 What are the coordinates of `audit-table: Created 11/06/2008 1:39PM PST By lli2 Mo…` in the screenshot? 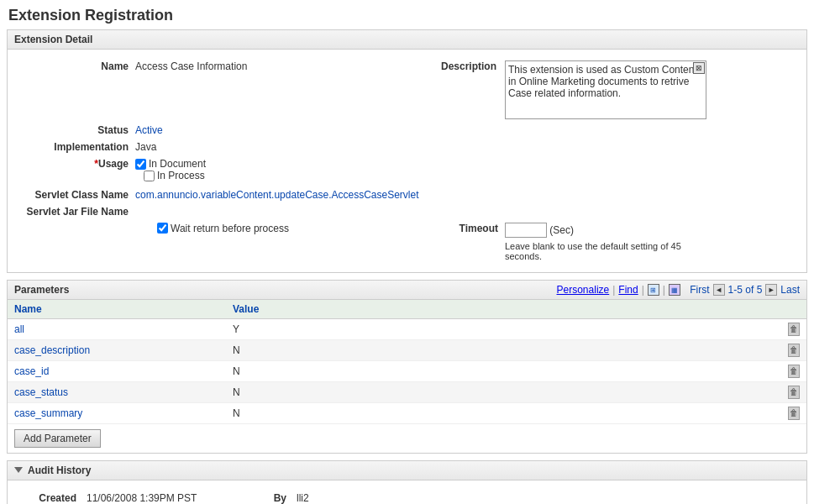 It's located at (407, 497).